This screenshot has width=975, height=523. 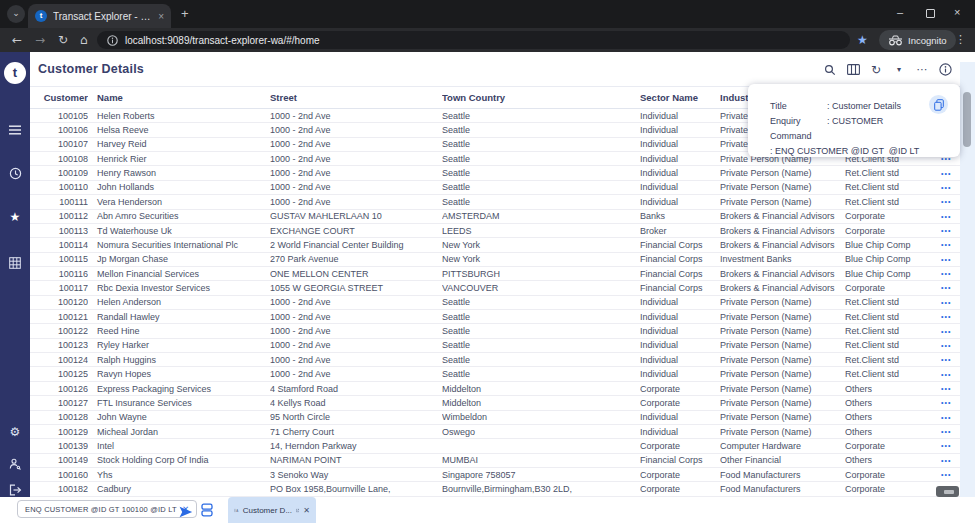 What do you see at coordinates (356, 245) in the screenshot?
I see `cell: 2 World Financial Center Building` at bounding box center [356, 245].